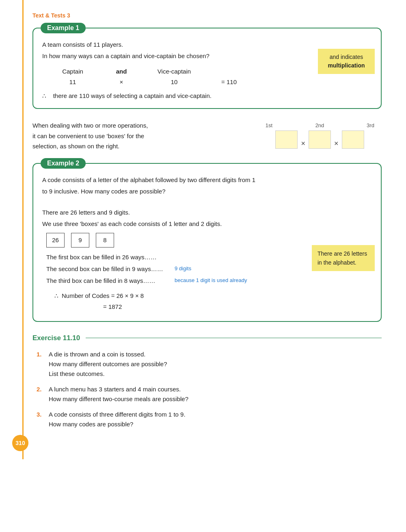 This screenshot has height=532, width=406. What do you see at coordinates (135, 136) in the screenshot?
I see `middle-text: When dealing with two or more operations…` at bounding box center [135, 136].